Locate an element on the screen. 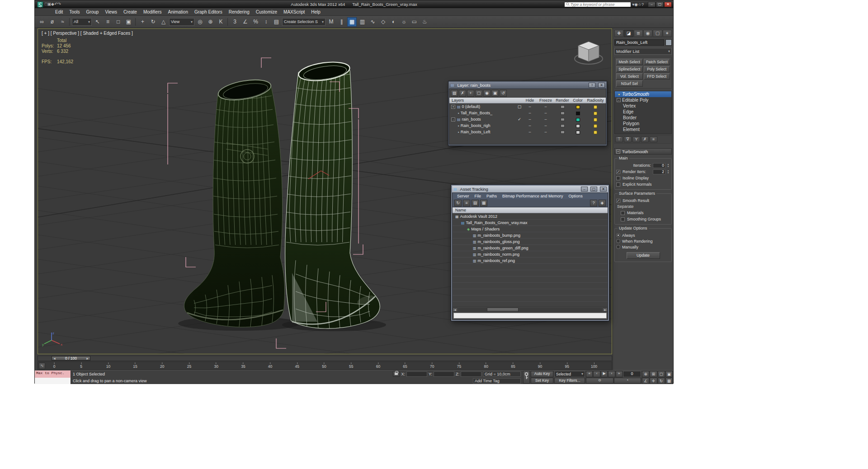 The image size is (868, 469). render-iters-checkbox: ✓ is located at coordinates (618, 172).